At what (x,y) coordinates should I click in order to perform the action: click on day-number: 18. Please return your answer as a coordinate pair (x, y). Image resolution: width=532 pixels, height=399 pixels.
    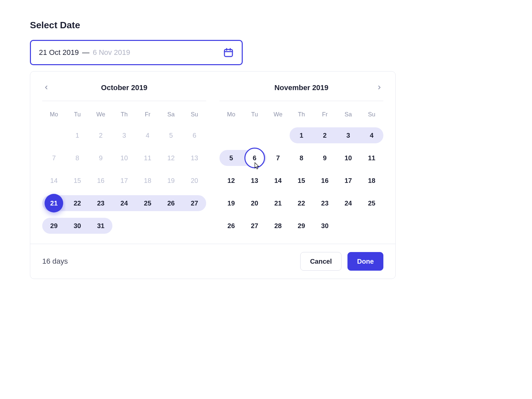
    Looking at the image, I should click on (372, 181).